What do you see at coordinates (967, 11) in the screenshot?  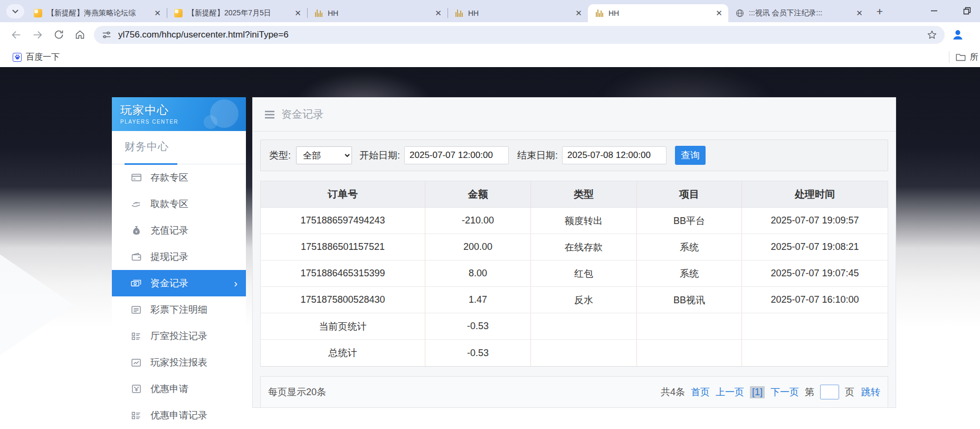 I see `restore-button` at bounding box center [967, 11].